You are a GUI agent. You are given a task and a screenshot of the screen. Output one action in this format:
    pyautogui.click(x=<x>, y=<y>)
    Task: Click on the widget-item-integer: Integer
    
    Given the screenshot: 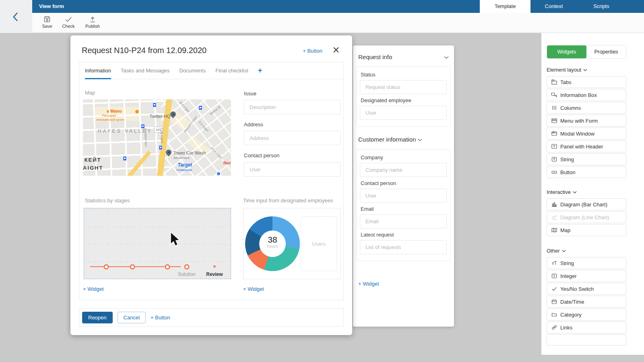 What is the action you would take?
    pyautogui.click(x=586, y=276)
    